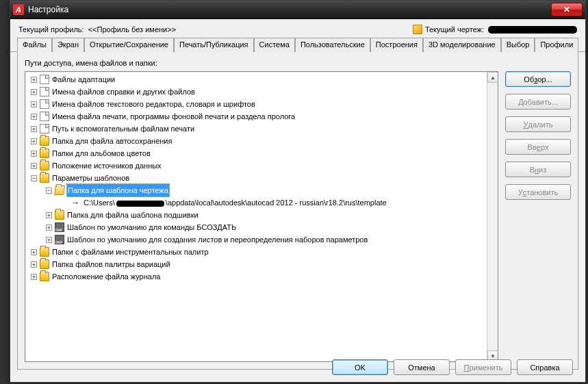 This screenshot has width=588, height=384. What do you see at coordinates (538, 79) in the screenshot?
I see `browse-button: Обзор...` at bounding box center [538, 79].